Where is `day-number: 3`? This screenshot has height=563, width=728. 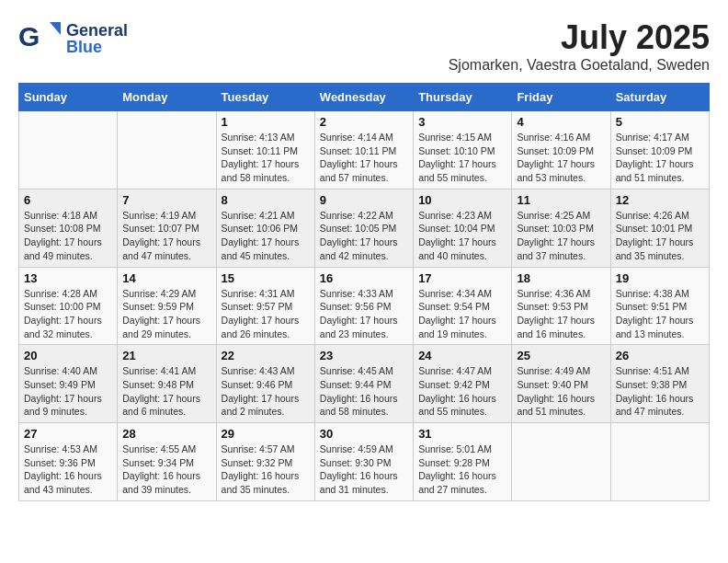 day-number: 3 is located at coordinates (462, 121).